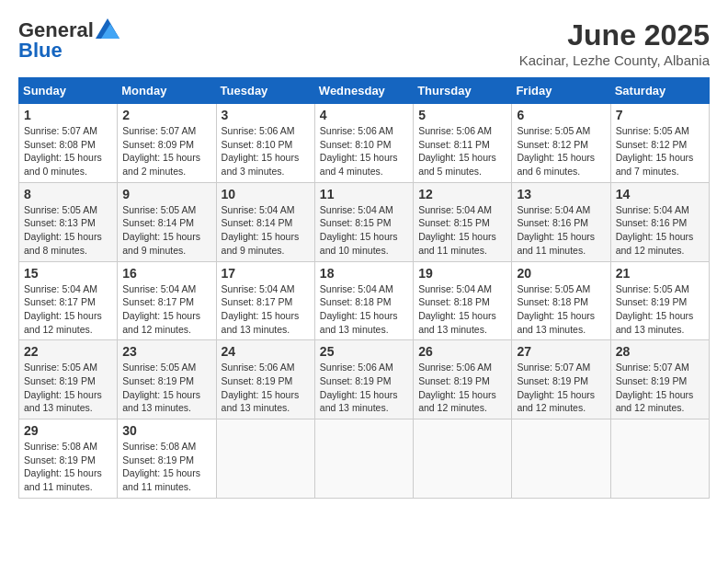  I want to click on day-info: Sunrise: 5:07 AMSunset: 8:08 PMDaylight:…, so click(68, 151).